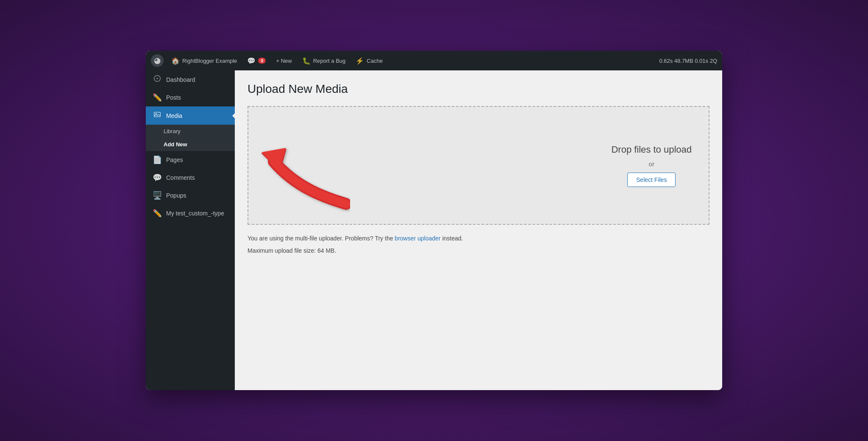 The width and height of the screenshot is (868, 441). Describe the element at coordinates (190, 160) in the screenshot. I see `sidebar-item-pages: 📄 Pages` at that location.